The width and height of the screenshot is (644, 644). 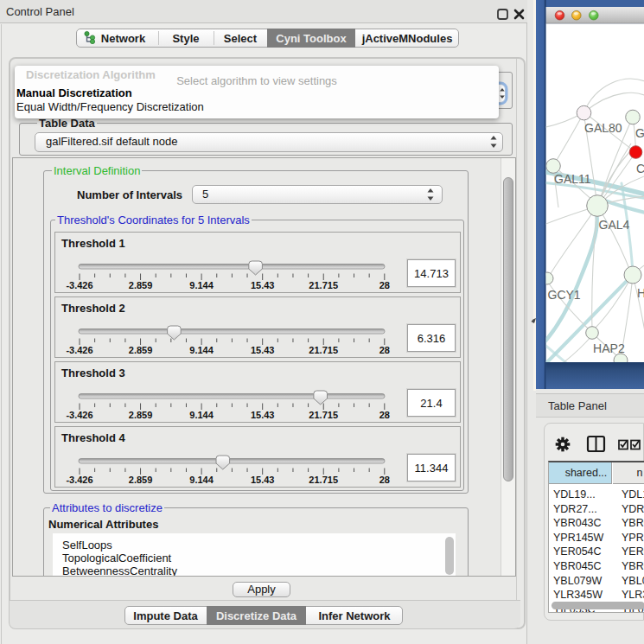 What do you see at coordinates (640, 169) in the screenshot?
I see `svg-text: C` at bounding box center [640, 169].